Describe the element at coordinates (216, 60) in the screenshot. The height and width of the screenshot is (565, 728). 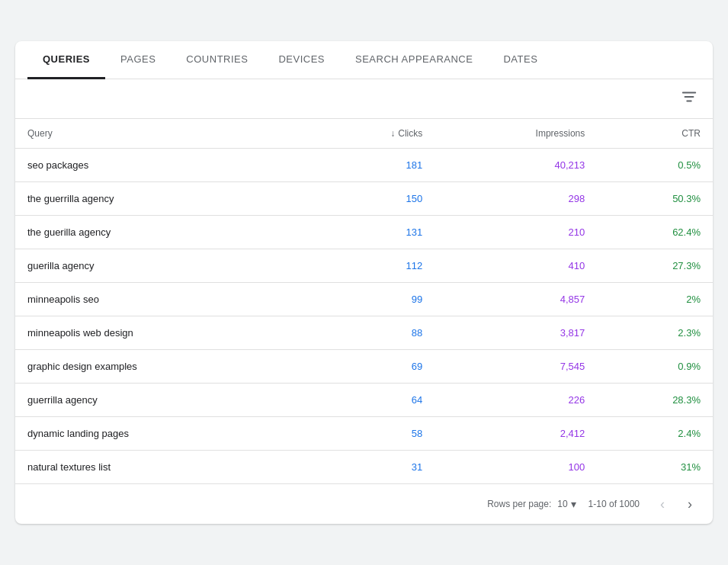
I see `tab-countries: COUNTRIES` at that location.